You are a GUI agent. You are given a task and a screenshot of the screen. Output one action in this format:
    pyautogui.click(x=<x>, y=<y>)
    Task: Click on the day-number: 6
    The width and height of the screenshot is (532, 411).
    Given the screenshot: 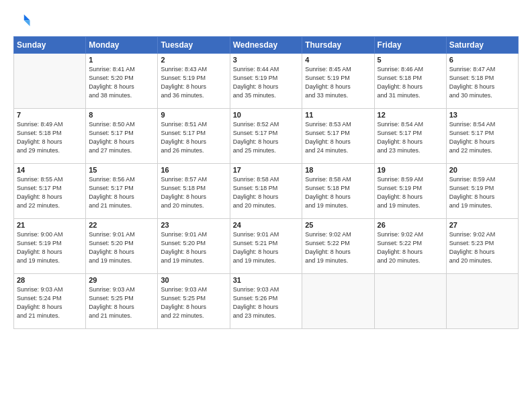 What is the action you would take?
    pyautogui.click(x=482, y=60)
    